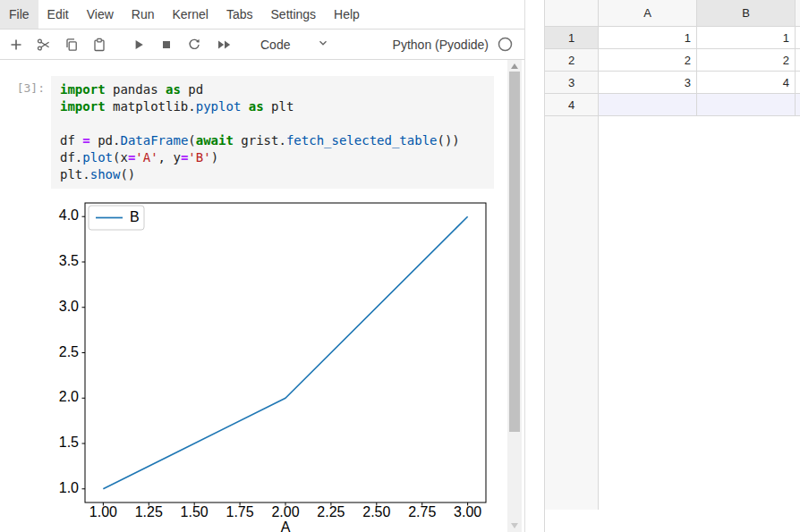 The width and height of the screenshot is (800, 532). I want to click on column-header-a: A, so click(648, 13).